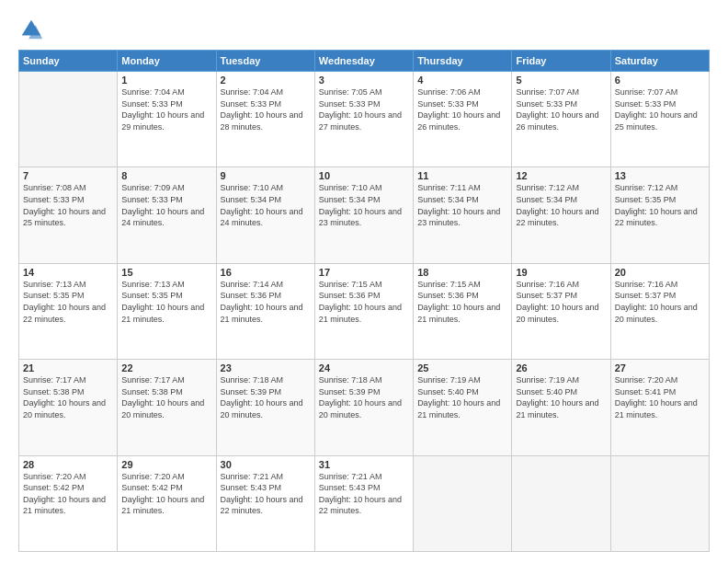 Image resolution: width=728 pixels, height=563 pixels. What do you see at coordinates (364, 109) in the screenshot?
I see `day-detail: Sunrise: 7:05 AMSunset: 5:33 PMDaylight:…` at bounding box center [364, 109].